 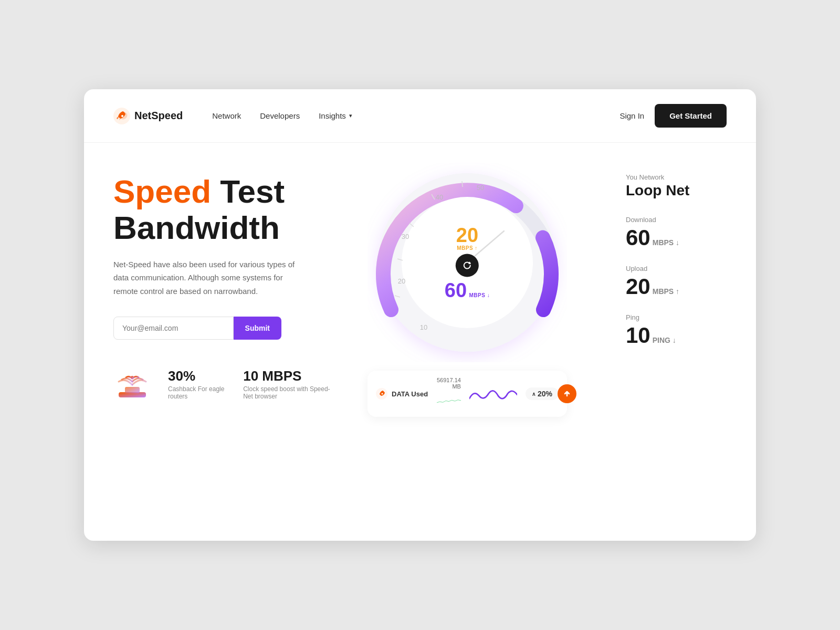 What do you see at coordinates (676, 191) in the screenshot?
I see `network-name: Loop Net` at bounding box center [676, 191].